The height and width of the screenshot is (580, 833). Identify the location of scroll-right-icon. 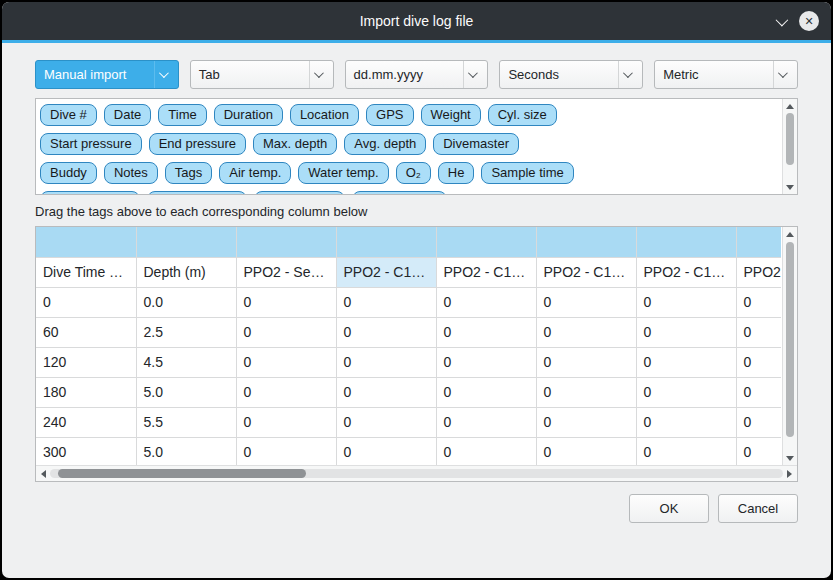
(790, 474).